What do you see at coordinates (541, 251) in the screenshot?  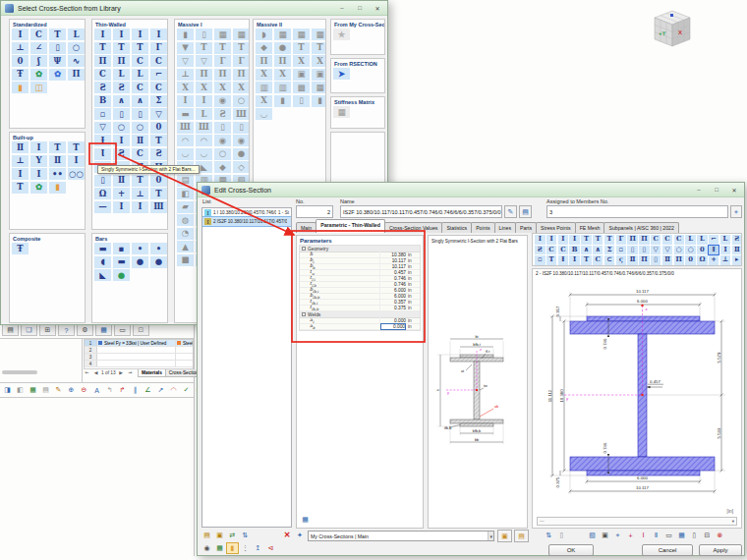 I see `section-variant-icon: Ƨ` at bounding box center [541, 251].